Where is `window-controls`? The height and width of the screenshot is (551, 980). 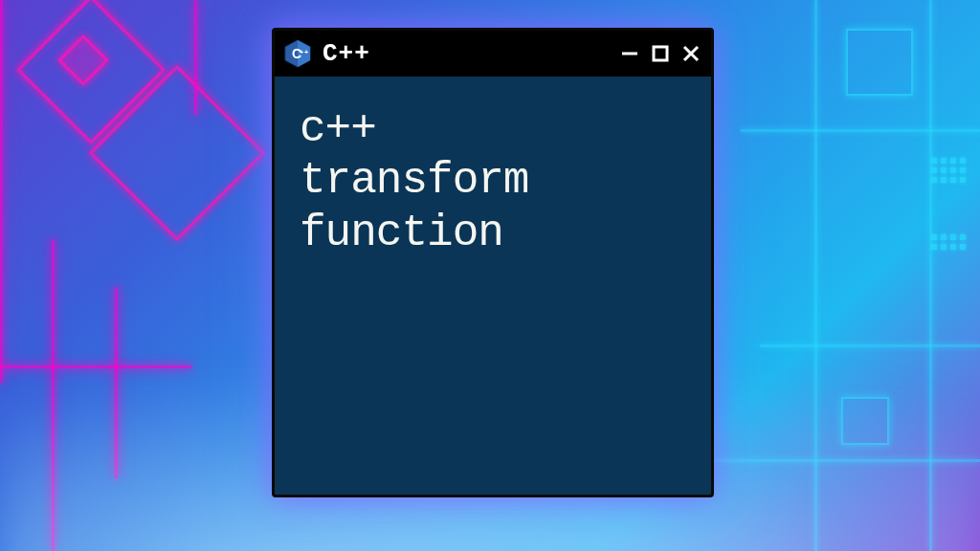 window-controls is located at coordinates (660, 54).